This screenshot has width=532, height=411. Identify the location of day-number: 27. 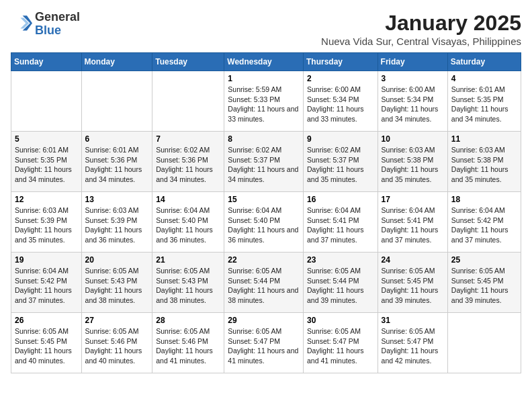
(117, 320).